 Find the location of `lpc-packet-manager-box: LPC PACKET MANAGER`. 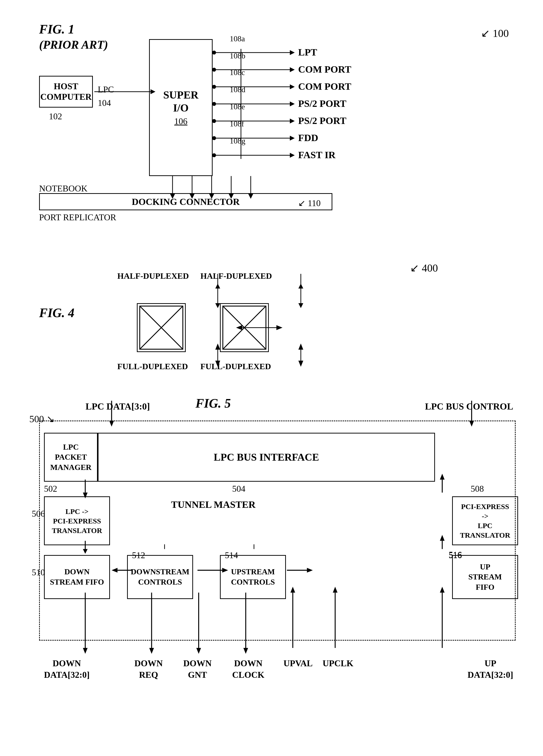

lpc-packet-manager-box: LPC PACKET MANAGER is located at coordinates (71, 457).